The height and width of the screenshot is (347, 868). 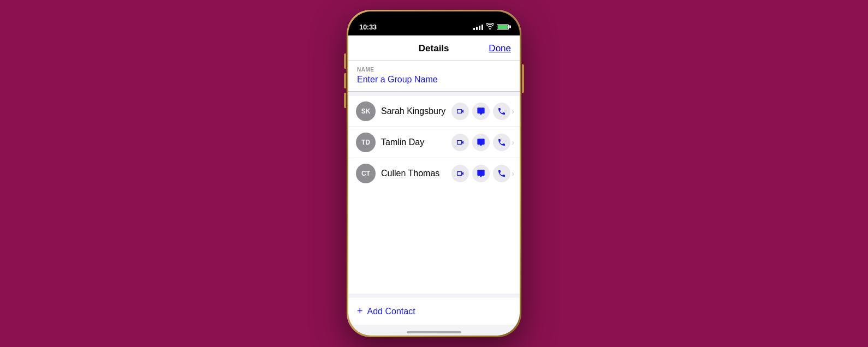 I want to click on contact-name: Cullen Thomas, so click(x=416, y=174).